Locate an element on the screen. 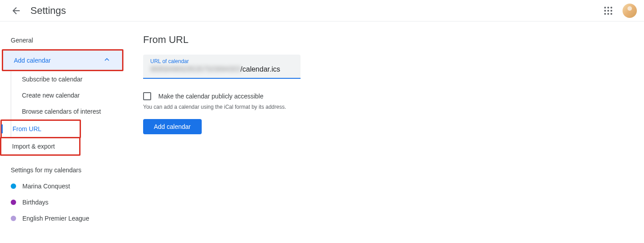 The width and height of the screenshot is (644, 243). page-title: Settings is located at coordinates (315, 11).